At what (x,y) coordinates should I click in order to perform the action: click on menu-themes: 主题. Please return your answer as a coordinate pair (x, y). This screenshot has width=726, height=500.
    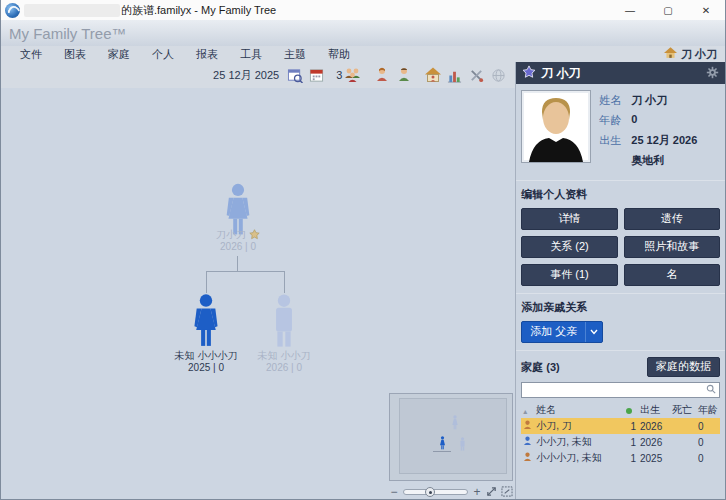
    Looking at the image, I should click on (295, 54).